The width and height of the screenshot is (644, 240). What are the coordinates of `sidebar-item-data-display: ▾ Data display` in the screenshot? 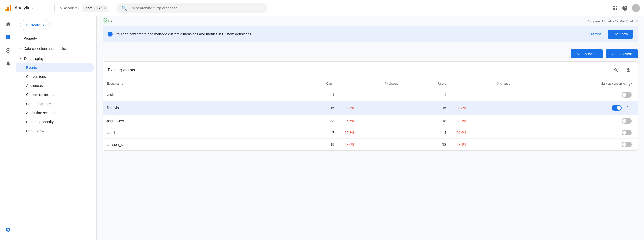 It's located at (55, 59).